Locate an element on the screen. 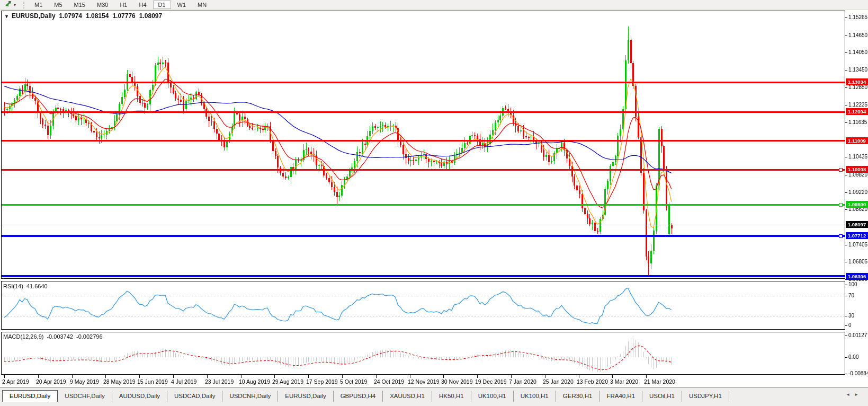 This screenshot has width=868, height=406. macd-indicator-value: -0.003742 is located at coordinates (60, 337).